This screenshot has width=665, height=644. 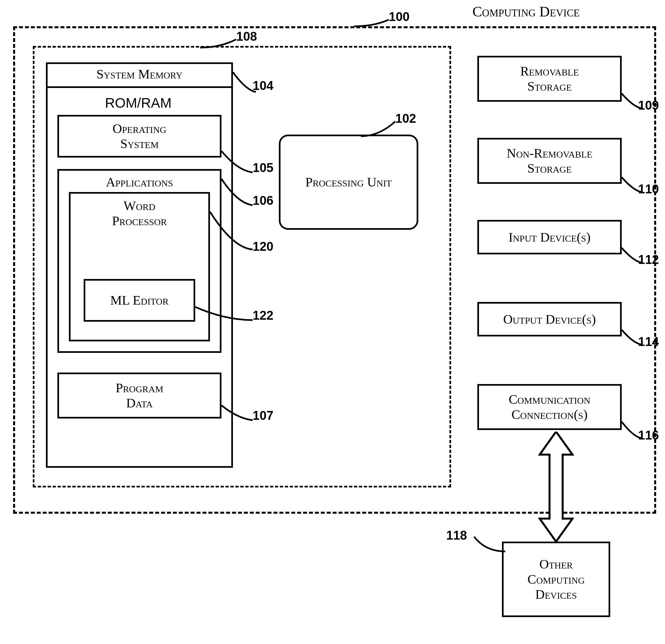 What do you see at coordinates (550, 319) in the screenshot?
I see `output-devices-box: Output Device(s)` at bounding box center [550, 319].